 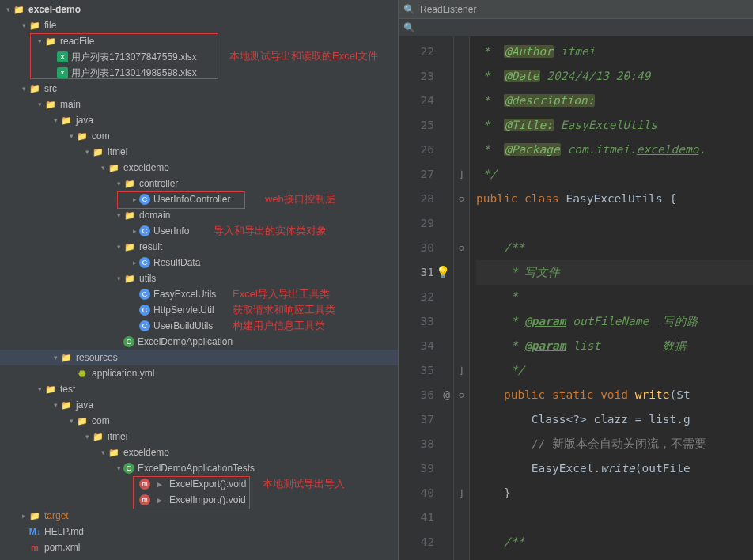 What do you see at coordinates (199, 120) in the screenshot?
I see `tree-item-java: ▾ 📁 java` at bounding box center [199, 120].